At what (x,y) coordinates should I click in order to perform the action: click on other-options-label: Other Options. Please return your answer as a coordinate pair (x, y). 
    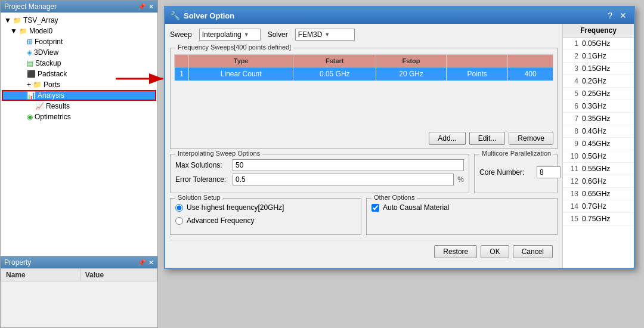
    Looking at the image, I should click on (394, 197).